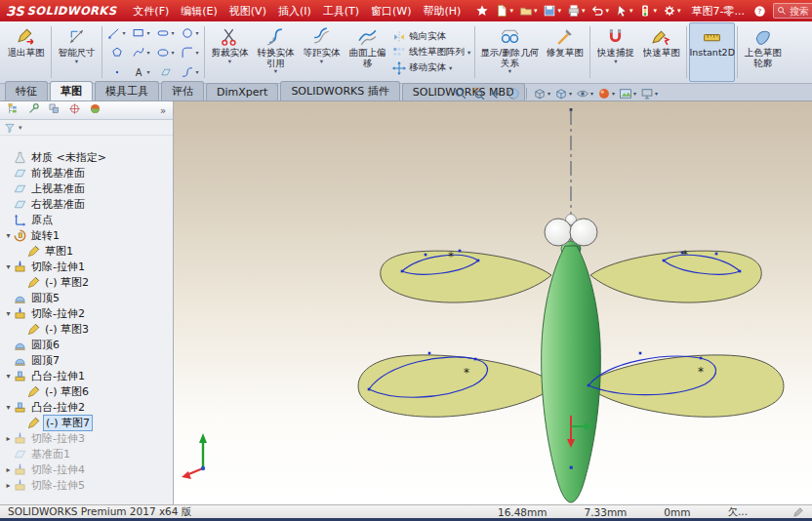 This screenshot has width=812, height=521. Describe the element at coordinates (649, 94) in the screenshot. I see `view-settings-button: ▾` at that location.